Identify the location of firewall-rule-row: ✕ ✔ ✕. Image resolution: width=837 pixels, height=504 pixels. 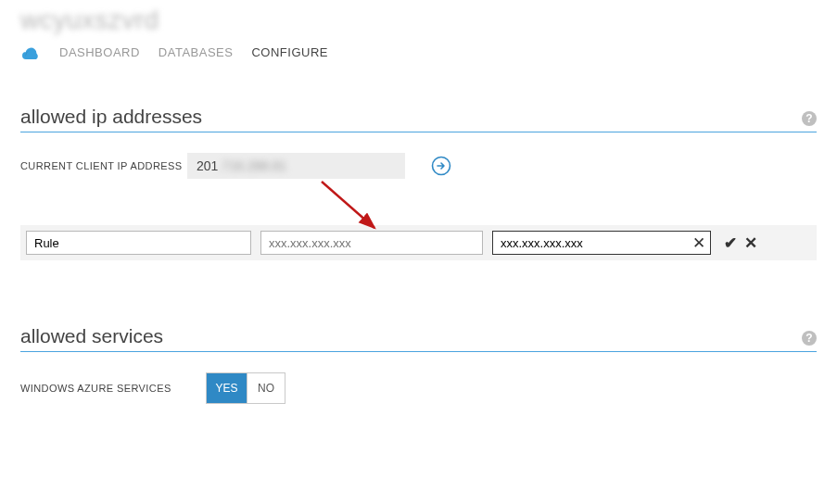
(419, 243).